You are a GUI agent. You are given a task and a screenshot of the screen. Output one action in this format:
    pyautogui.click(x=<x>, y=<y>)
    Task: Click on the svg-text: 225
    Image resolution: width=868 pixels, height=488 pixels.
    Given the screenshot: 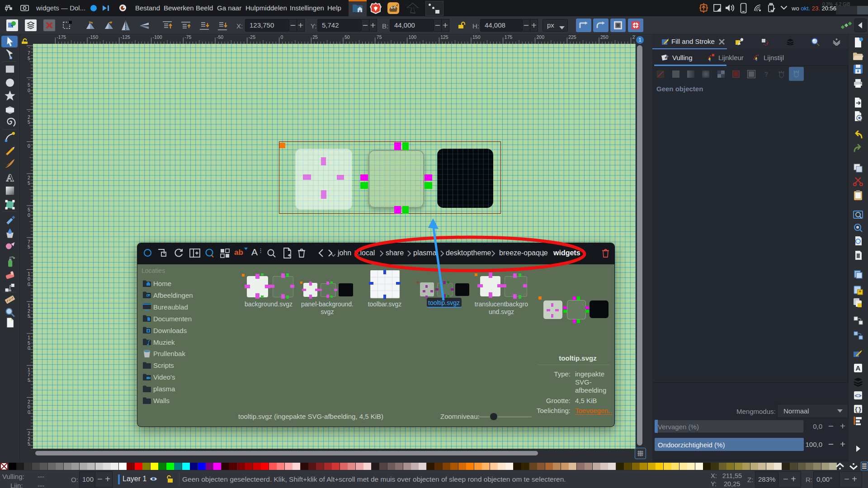 What is the action you would take?
    pyautogui.click(x=572, y=37)
    